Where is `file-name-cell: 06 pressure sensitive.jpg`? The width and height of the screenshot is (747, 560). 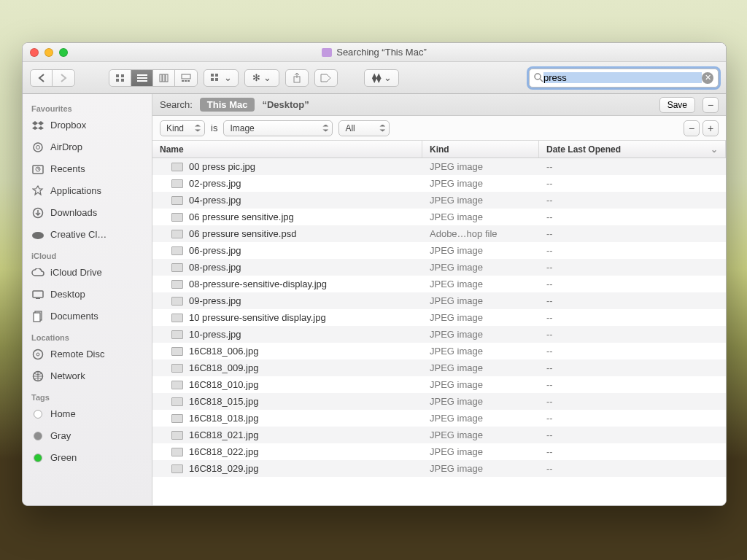
file-name-cell: 06 pressure sensitive.jpg is located at coordinates (287, 217).